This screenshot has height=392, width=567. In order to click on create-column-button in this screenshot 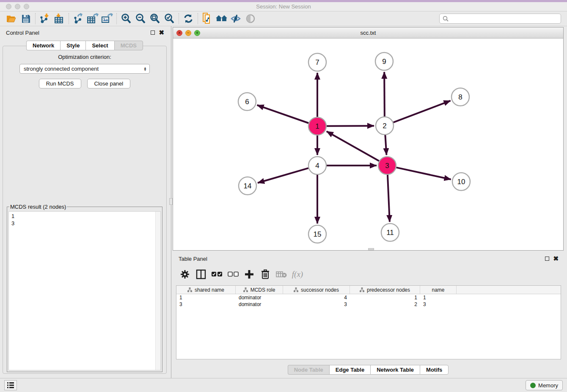, I will do `click(249, 274)`.